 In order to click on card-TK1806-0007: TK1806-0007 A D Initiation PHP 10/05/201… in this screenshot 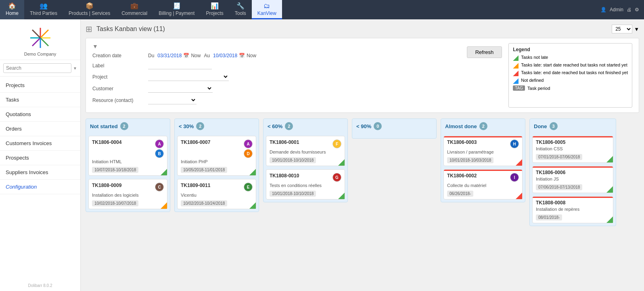, I will do `click(217, 156)`.